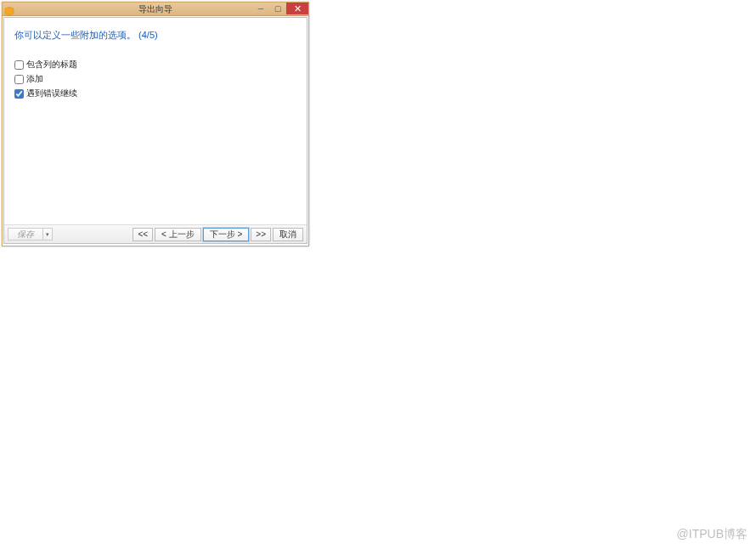 The width and height of the screenshot is (756, 549). What do you see at coordinates (35, 79) in the screenshot?
I see `option-label: 添加` at bounding box center [35, 79].